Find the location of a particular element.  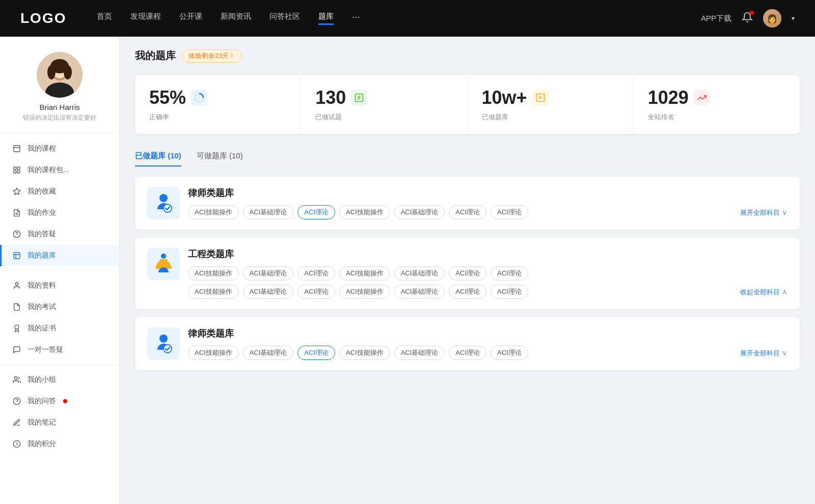

my-group-icon is located at coordinates (17, 380).